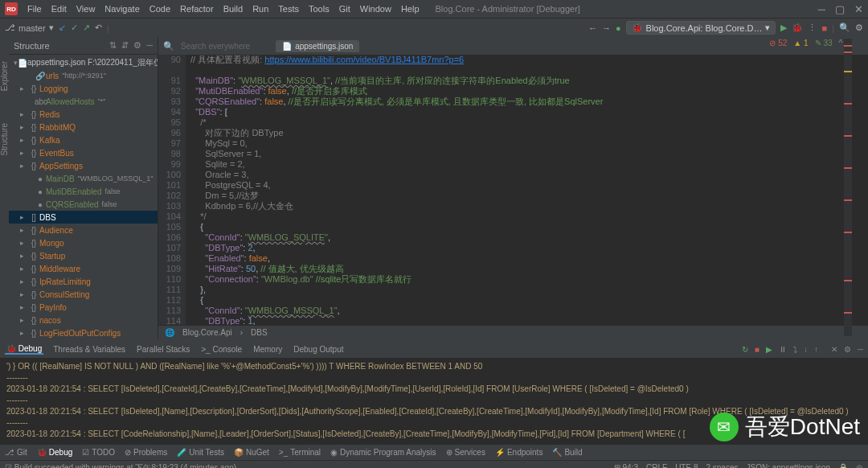  I want to click on more-actions-icon: ⋮, so click(812, 27).